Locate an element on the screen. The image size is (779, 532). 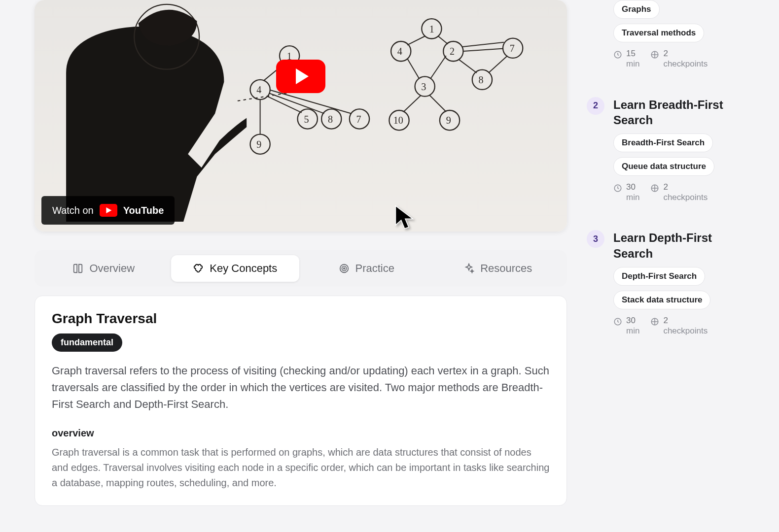
tab-label: Key Concepts is located at coordinates (244, 268).